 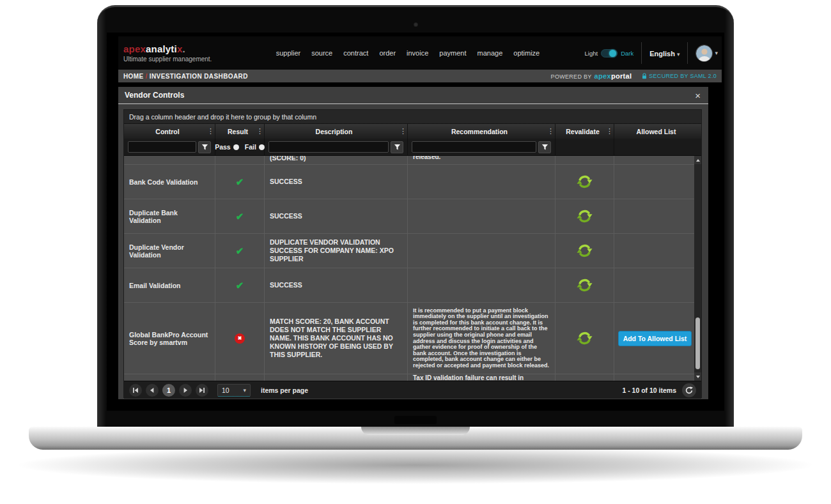 I want to click on secured-by: SECURED BY SAML 2.0, so click(x=679, y=76).